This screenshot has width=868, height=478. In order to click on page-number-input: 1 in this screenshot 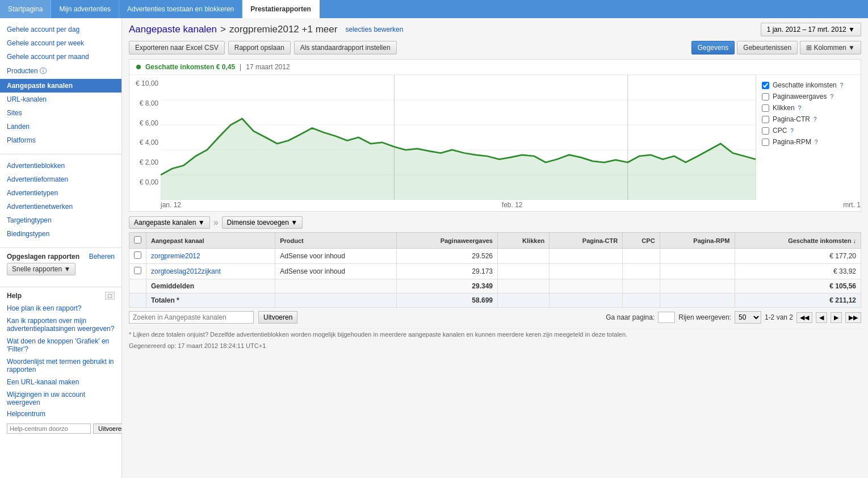, I will do `click(666, 317)`.